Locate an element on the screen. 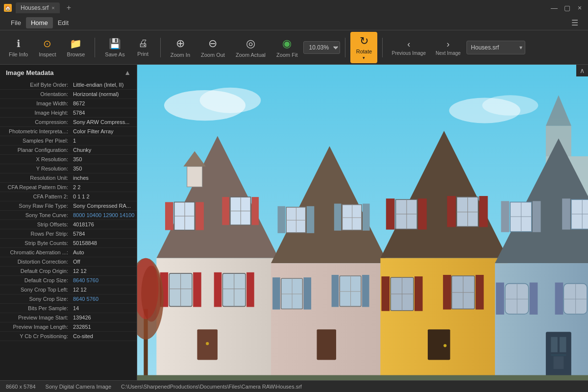 This screenshot has height=392, width=588. metadata-title: Image Metadata is located at coordinates (30, 73).